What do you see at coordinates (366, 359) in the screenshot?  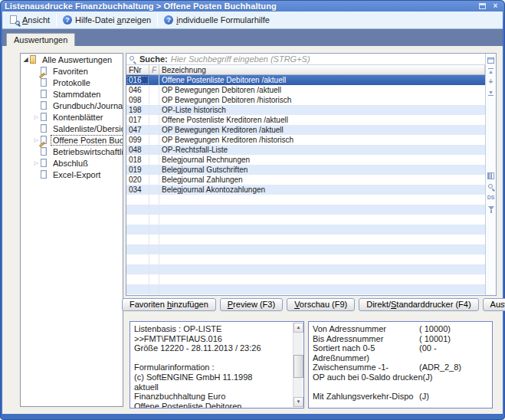 I see `parameter-label: Adreßnummer)` at bounding box center [366, 359].